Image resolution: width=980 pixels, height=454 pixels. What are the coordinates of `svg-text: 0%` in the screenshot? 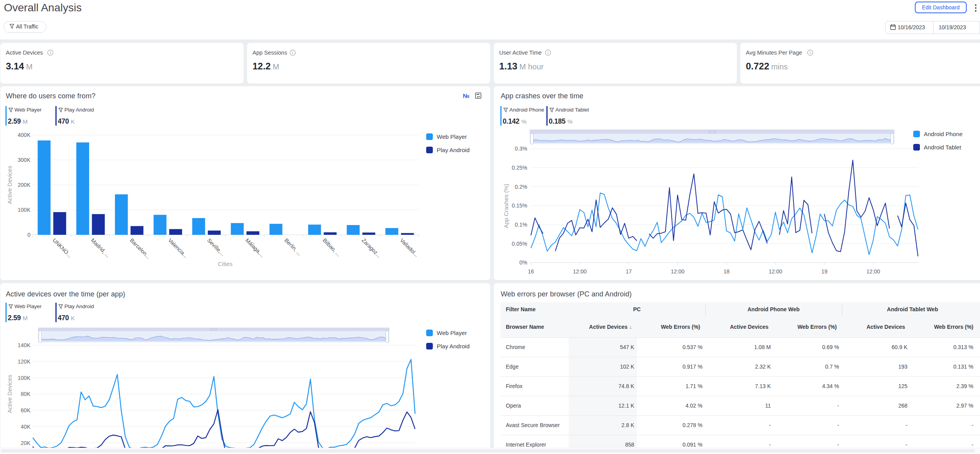 It's located at (523, 262).